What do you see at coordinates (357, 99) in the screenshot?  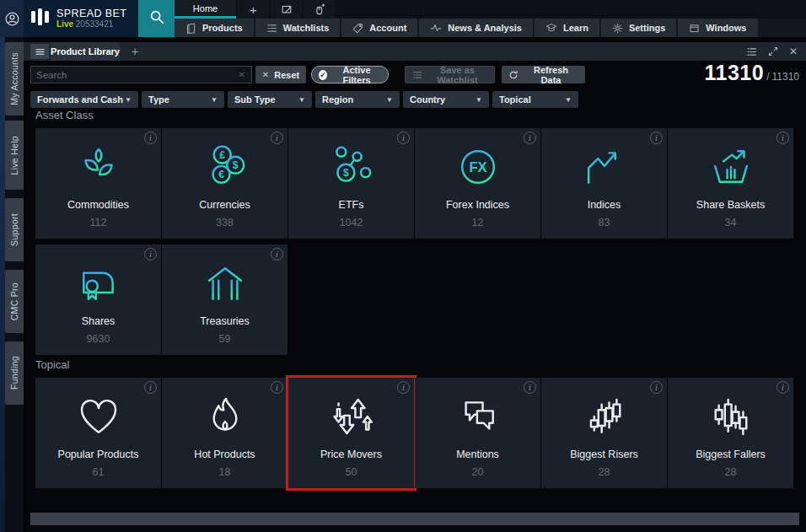 I see `filter-dropdown-region: Region▼` at bounding box center [357, 99].